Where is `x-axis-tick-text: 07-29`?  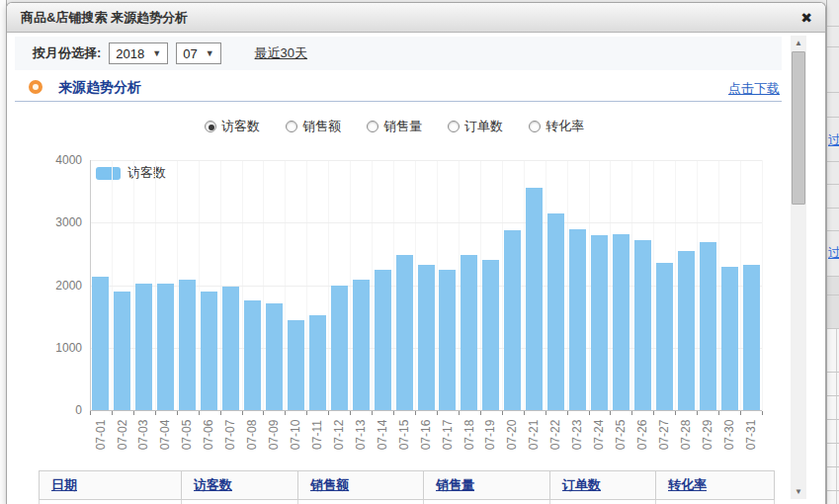 x-axis-tick-text: 07-29 is located at coordinates (708, 435).